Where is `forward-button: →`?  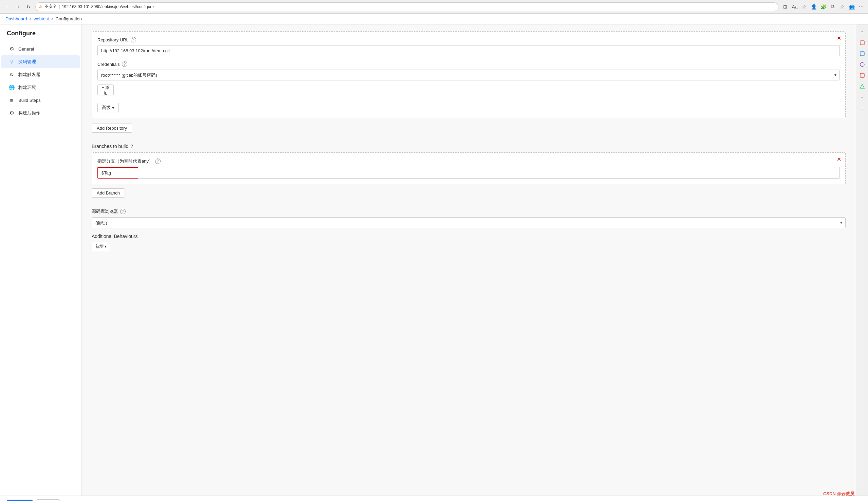 forward-button: → is located at coordinates (18, 7).